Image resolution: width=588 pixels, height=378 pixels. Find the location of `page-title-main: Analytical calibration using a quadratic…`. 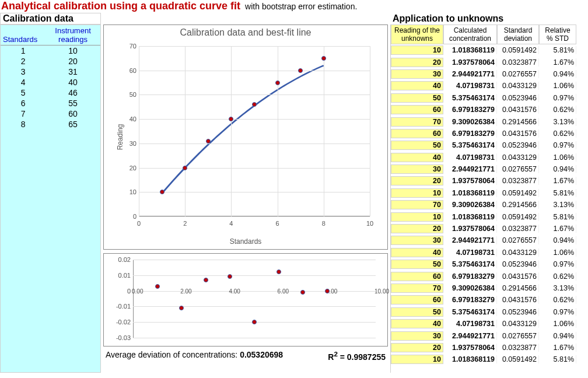

page-title-main: Analytical calibration using a quadratic… is located at coordinates (121, 6).